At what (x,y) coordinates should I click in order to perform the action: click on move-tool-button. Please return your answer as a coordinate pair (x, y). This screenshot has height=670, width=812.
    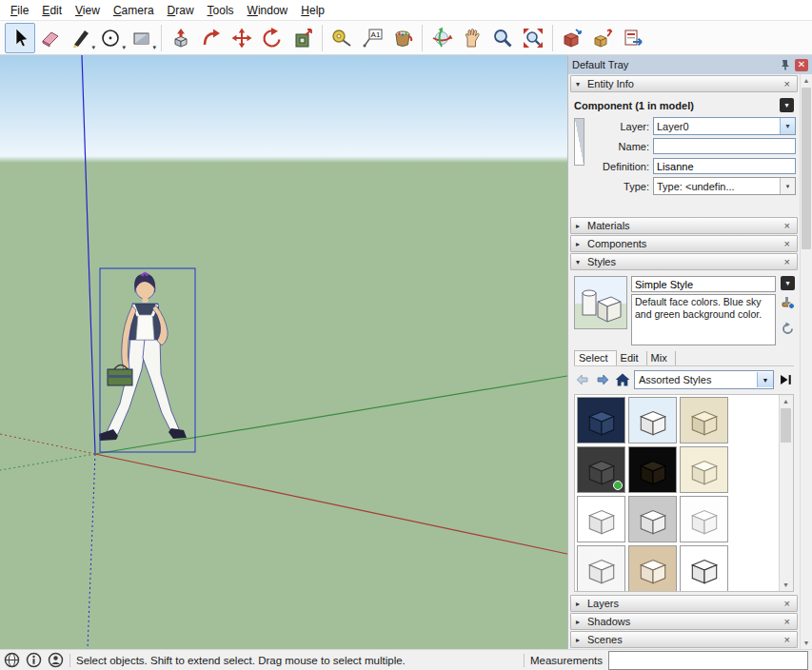
    Looking at the image, I should click on (242, 38).